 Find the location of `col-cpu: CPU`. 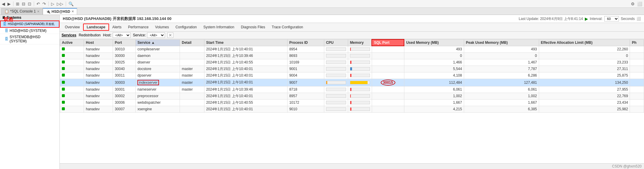

col-cpu: CPU is located at coordinates (336, 43).